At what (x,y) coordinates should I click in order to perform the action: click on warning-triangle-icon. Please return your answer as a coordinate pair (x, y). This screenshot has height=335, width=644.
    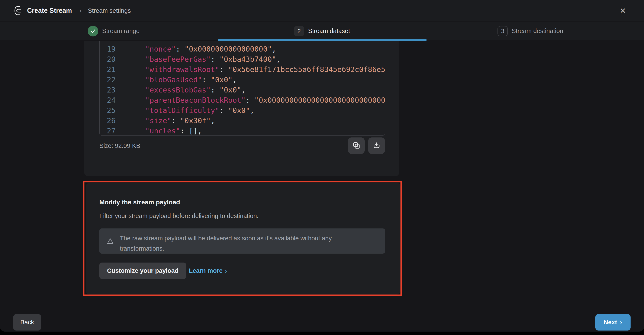
    Looking at the image, I should click on (110, 241).